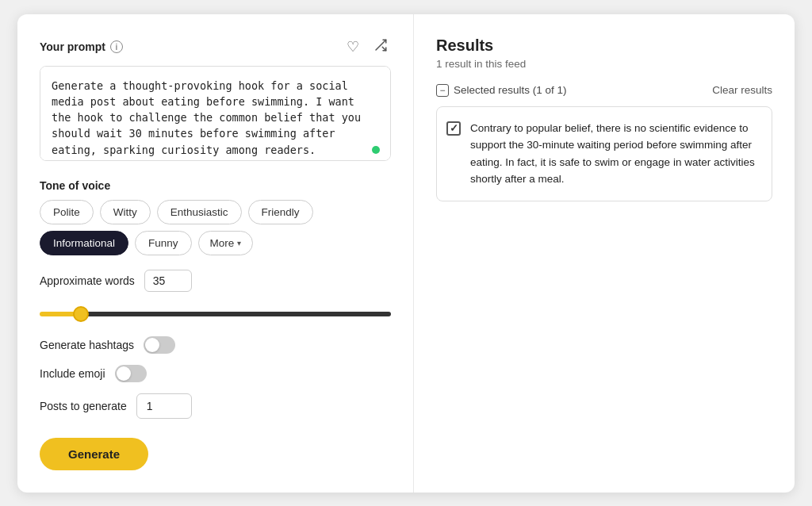  I want to click on heart-icon: ♡, so click(353, 47).